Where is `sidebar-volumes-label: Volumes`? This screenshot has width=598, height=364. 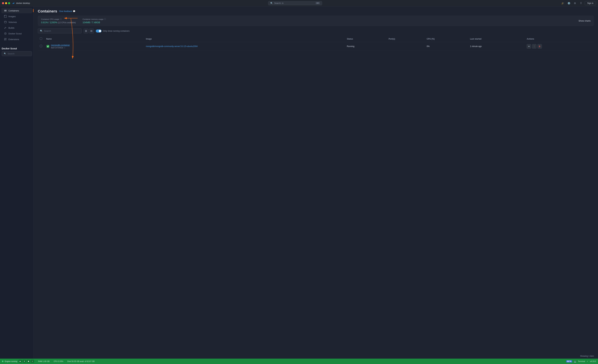
sidebar-volumes-label: Volumes is located at coordinates (13, 22).